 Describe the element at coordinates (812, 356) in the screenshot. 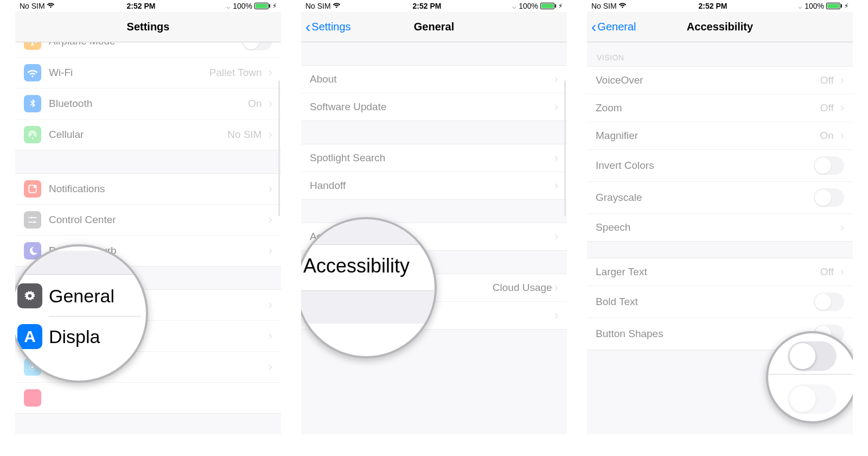

I see `magnified-toggle` at that location.